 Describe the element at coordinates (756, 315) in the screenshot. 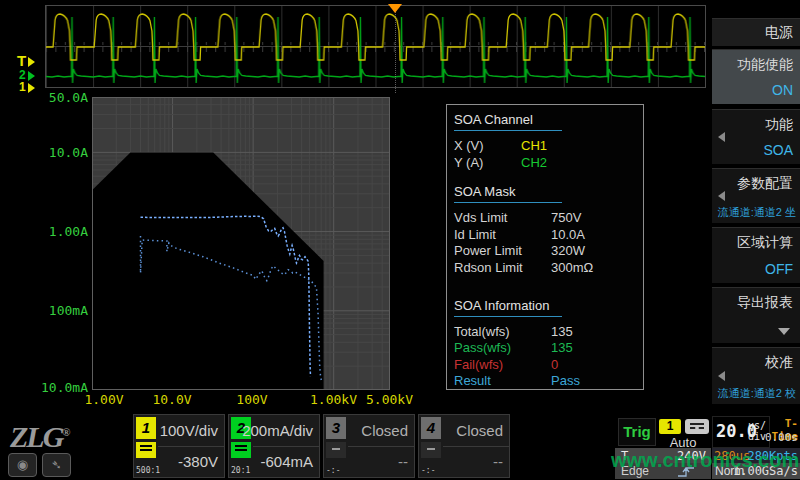

I see `sidebar-item-export-report: 导出报表` at that location.